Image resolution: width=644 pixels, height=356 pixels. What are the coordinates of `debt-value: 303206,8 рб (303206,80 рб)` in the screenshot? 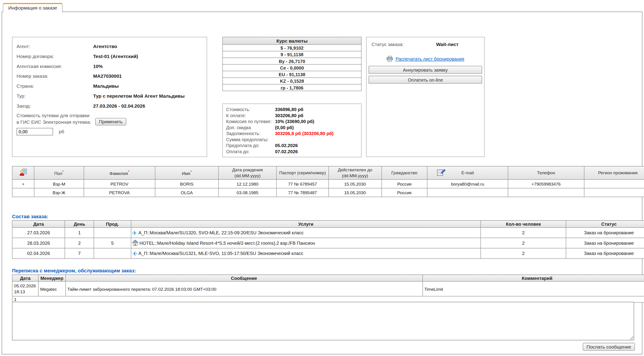 It's located at (304, 134).